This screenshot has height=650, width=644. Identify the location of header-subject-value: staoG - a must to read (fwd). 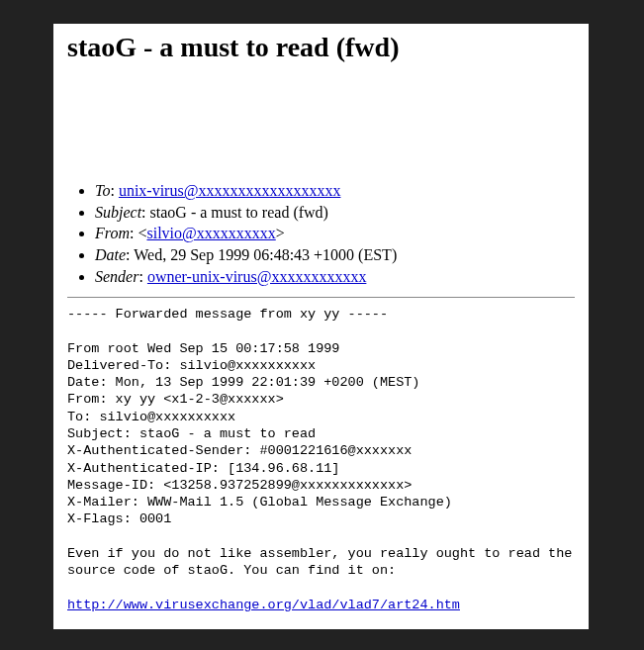
(239, 212).